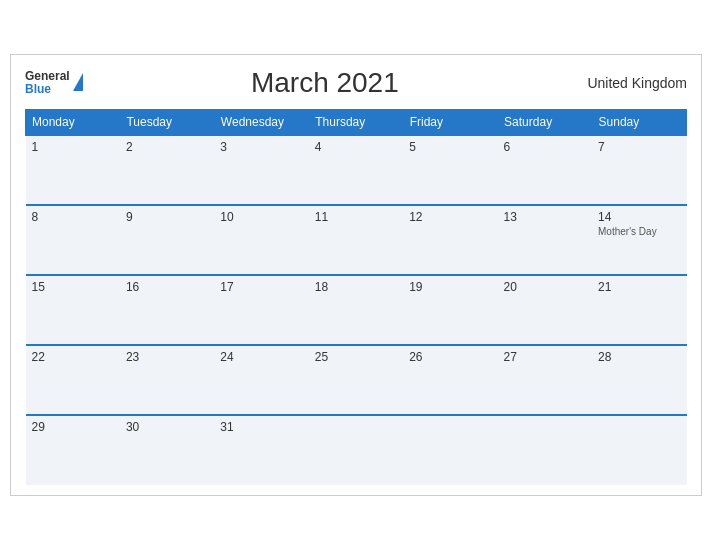 The width and height of the screenshot is (712, 550). Describe the element at coordinates (356, 83) in the screenshot. I see `calendar-header: General Blue March 2021 United Kingdom` at that location.